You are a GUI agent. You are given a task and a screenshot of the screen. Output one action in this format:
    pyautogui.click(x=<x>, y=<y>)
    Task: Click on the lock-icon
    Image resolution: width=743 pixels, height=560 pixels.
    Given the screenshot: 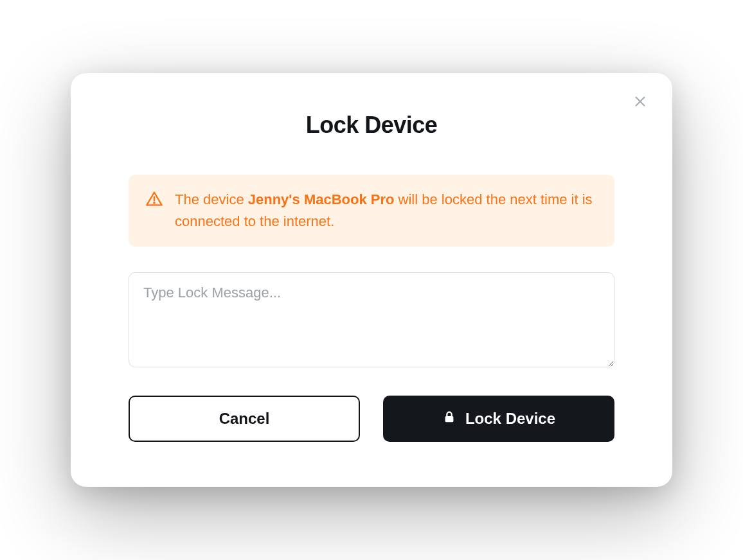 What is the action you would take?
    pyautogui.click(x=449, y=419)
    